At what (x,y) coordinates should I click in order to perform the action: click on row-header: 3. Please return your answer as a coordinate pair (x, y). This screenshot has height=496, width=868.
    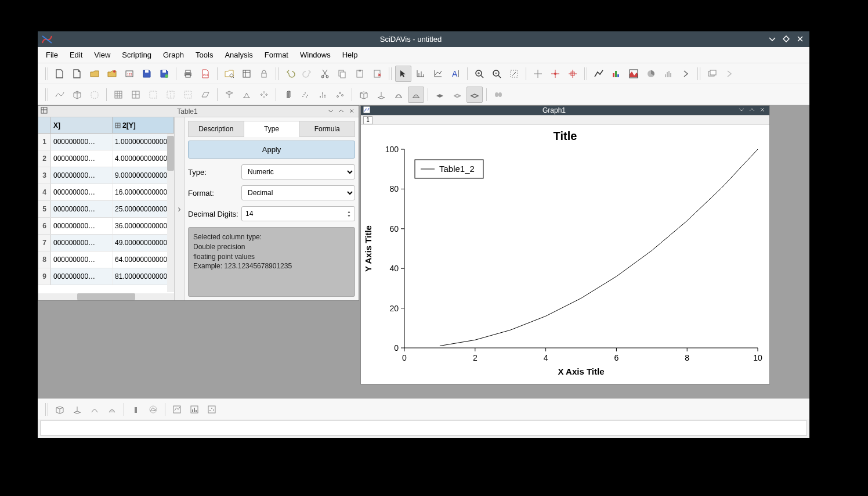
    Looking at the image, I should click on (45, 175).